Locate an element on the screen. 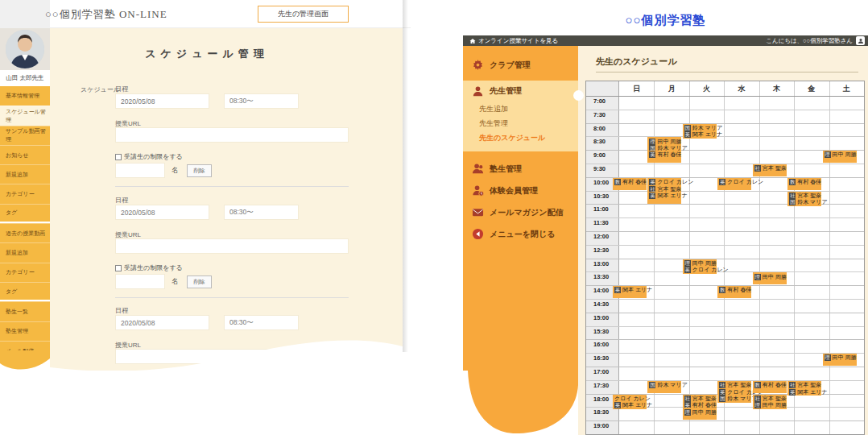  sidebar-item-8: 新規追加 is located at coordinates (25, 252).